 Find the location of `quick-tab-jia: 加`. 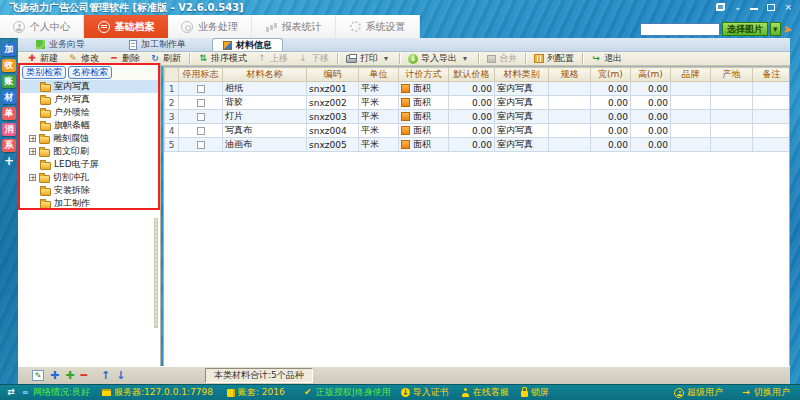

quick-tab-jia: 加 is located at coordinates (9, 50).